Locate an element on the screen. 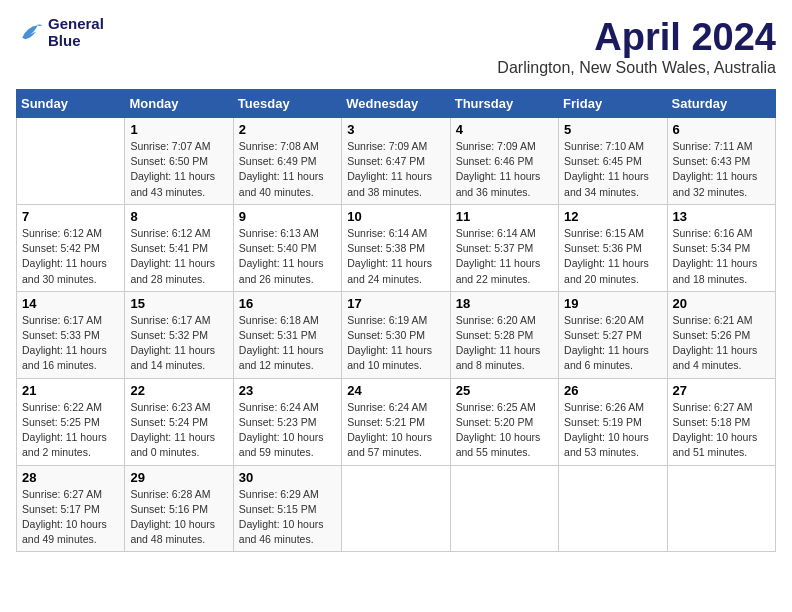 The image size is (792, 612). day-info: Sunrise: 6:13 AMSunset: 5:40 PMDaylight:… is located at coordinates (288, 256).